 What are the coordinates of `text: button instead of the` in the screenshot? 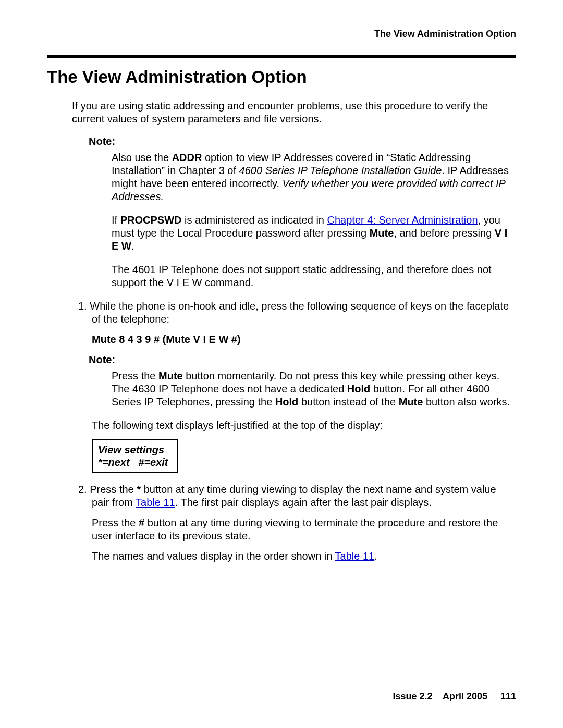 It's located at (348, 402).